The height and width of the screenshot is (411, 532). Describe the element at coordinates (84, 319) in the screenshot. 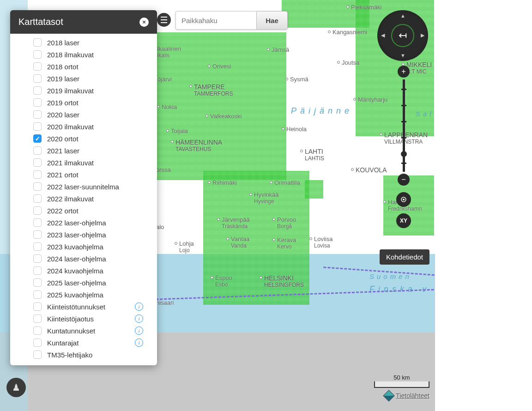

I see `layer-row: Kiinteistöjaotusi` at that location.